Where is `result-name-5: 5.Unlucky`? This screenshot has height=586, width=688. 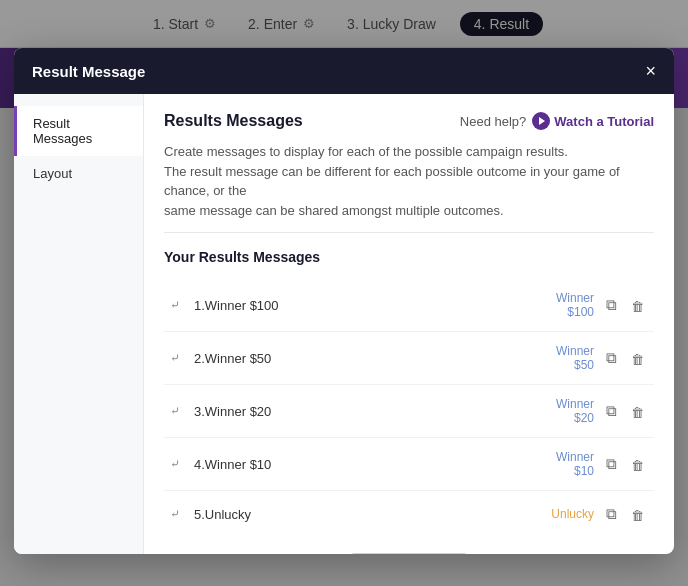
result-name-5: 5.Unlucky is located at coordinates (360, 514).